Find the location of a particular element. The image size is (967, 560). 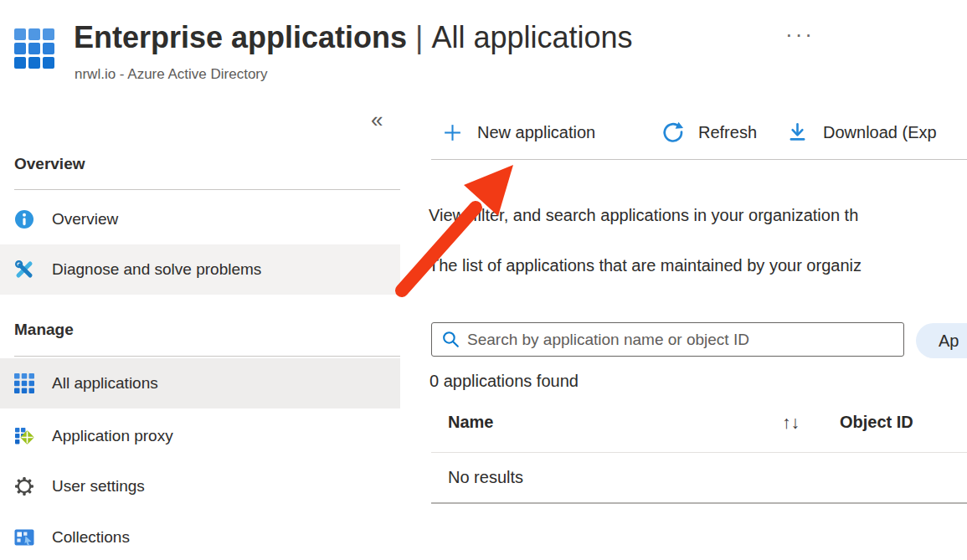

download-icon is located at coordinates (797, 132).